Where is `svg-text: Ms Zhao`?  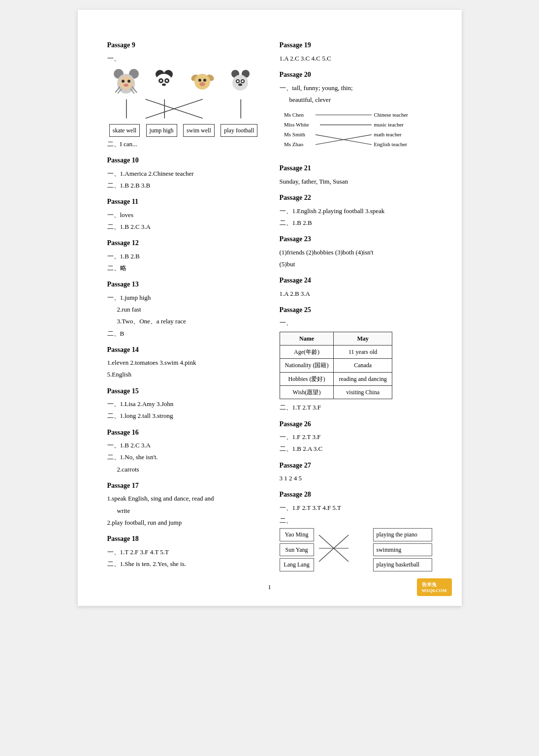
svg-text: Ms Zhao is located at coordinates (294, 144).